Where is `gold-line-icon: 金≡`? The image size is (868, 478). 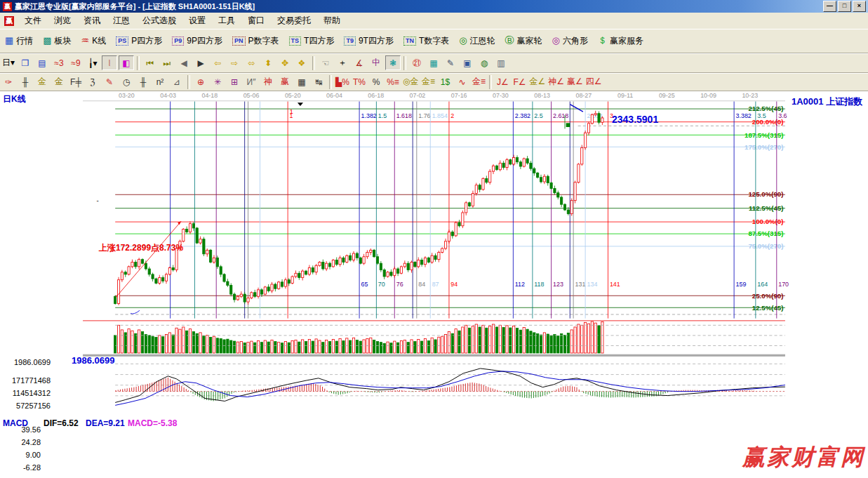
gold-line-icon: 金≡ is located at coordinates (428, 81).